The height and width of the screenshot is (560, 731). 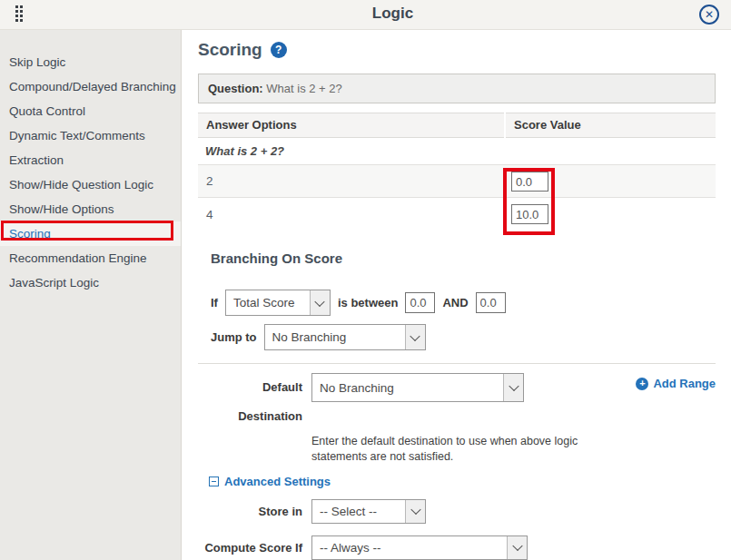 I want to click on page-title: Scoring, so click(x=231, y=50).